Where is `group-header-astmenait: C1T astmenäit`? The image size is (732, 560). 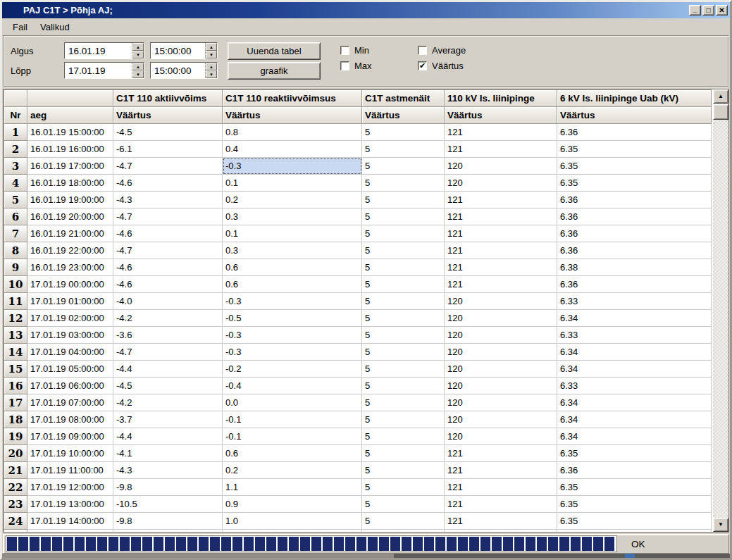 group-header-astmenait: C1T astmenäit is located at coordinates (403, 99).